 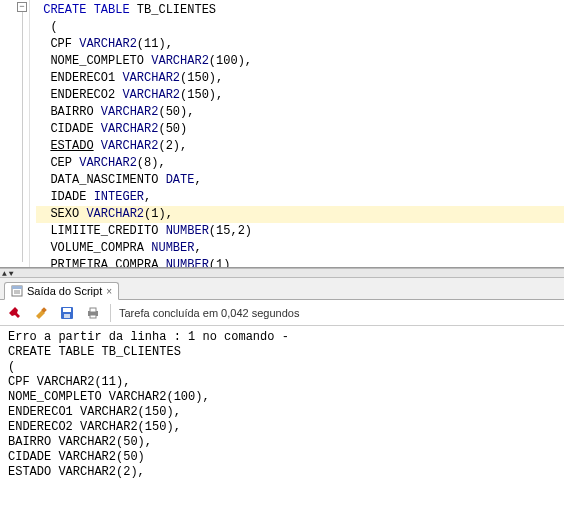 I want to click on script-output-icon, so click(x=17, y=291).